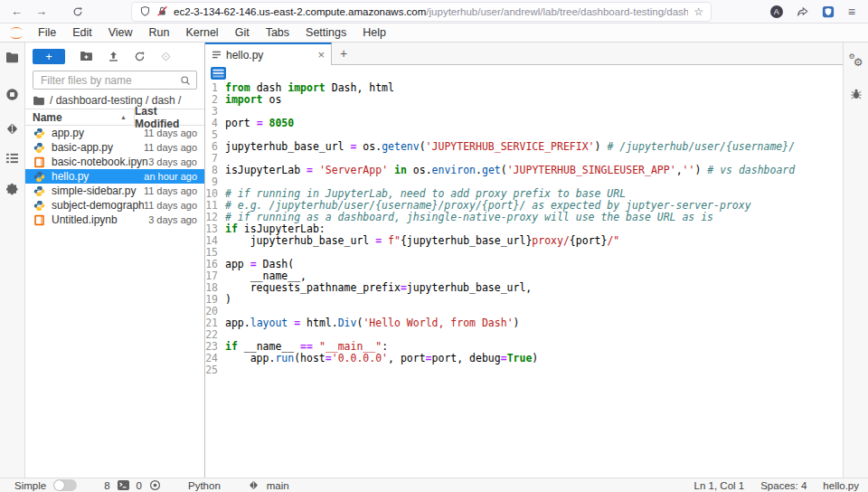 The height and width of the screenshot is (492, 868). Describe the element at coordinates (65, 485) in the screenshot. I see `simple-mode-toggle` at that location.